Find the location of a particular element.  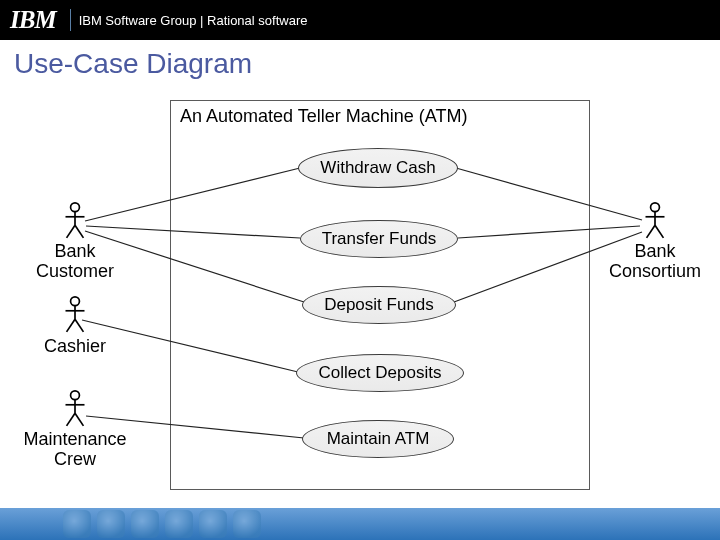

actor-label: Maintenance Crew is located at coordinates (75, 450).